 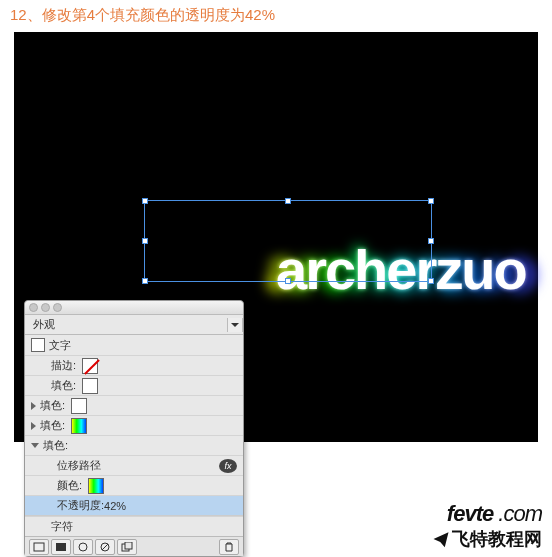 I want to click on circle-icon, so click(x=83, y=547).